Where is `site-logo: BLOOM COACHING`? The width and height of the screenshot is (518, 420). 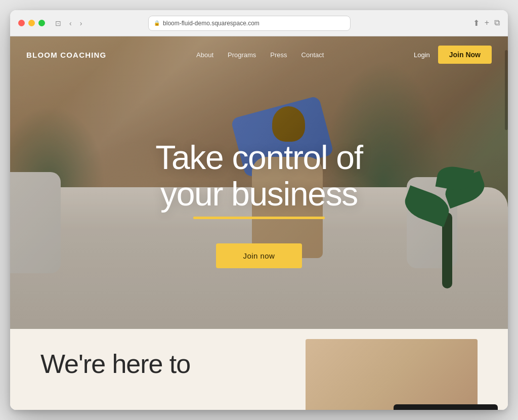
site-logo: BLOOM COACHING is located at coordinates (66, 55).